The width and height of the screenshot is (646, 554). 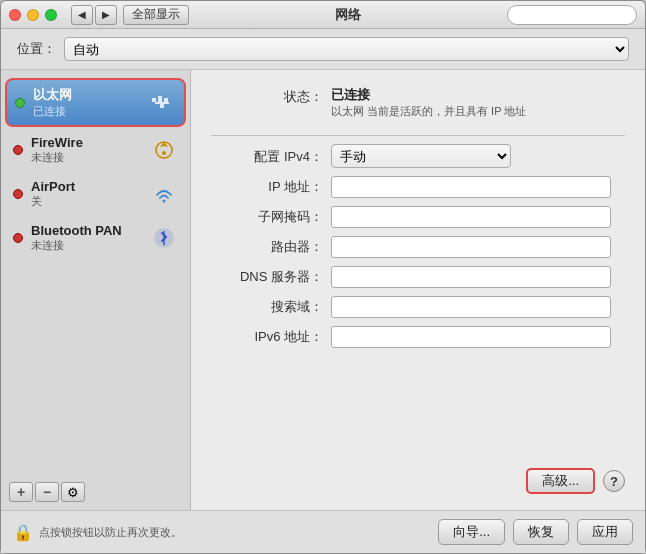 I want to click on search-domain-label: 搜索域：, so click(x=271, y=306).